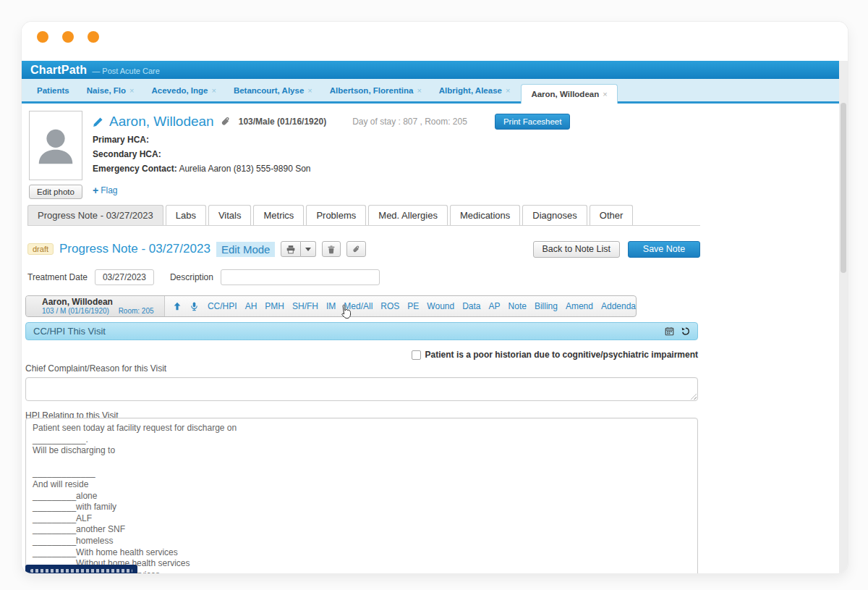  I want to click on patient-tab: Naise, Flo ×, so click(111, 90).